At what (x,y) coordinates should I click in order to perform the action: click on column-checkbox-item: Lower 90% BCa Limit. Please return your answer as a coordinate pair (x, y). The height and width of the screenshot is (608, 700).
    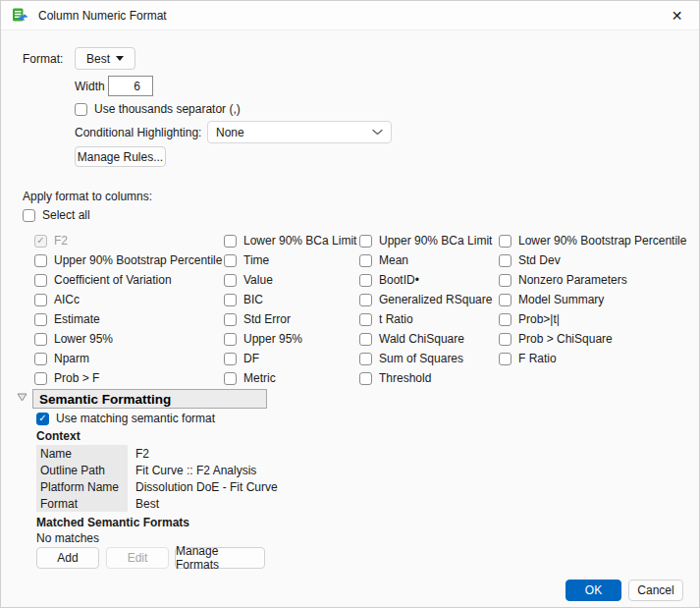
    Looking at the image, I should click on (292, 241).